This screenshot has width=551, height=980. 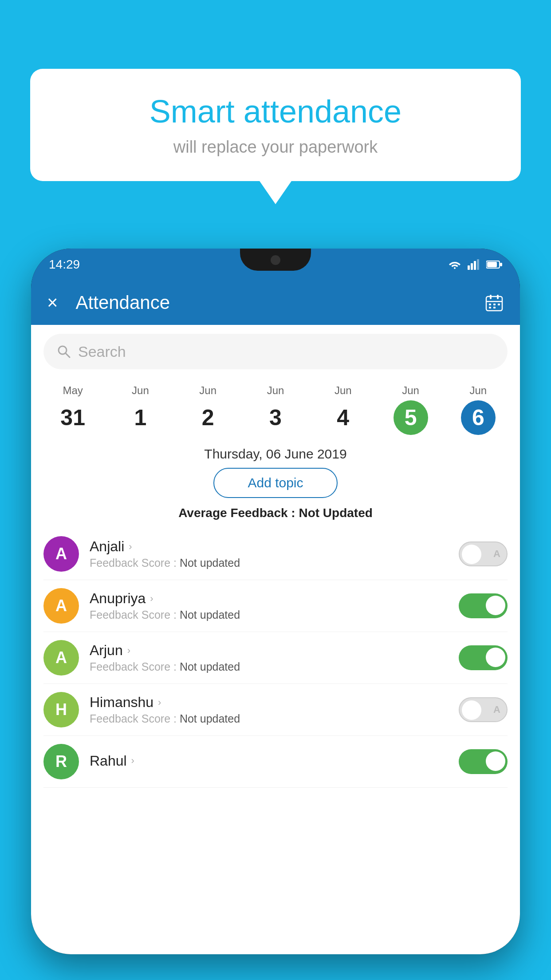 What do you see at coordinates (276, 710) in the screenshot?
I see `student-item: HHimanshu ›Feedback Score : Not updatedA` at bounding box center [276, 710].